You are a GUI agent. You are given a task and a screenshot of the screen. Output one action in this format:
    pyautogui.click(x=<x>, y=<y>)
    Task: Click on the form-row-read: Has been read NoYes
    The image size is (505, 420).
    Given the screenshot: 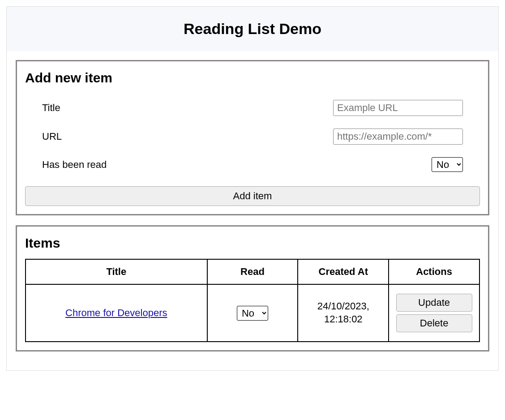 What is the action you would take?
    pyautogui.click(x=252, y=165)
    